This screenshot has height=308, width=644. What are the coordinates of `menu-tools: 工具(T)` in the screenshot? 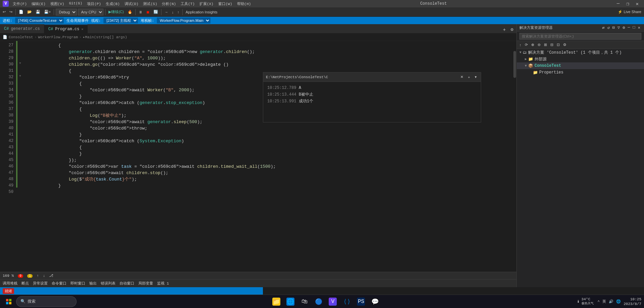 It's located at (188, 4).